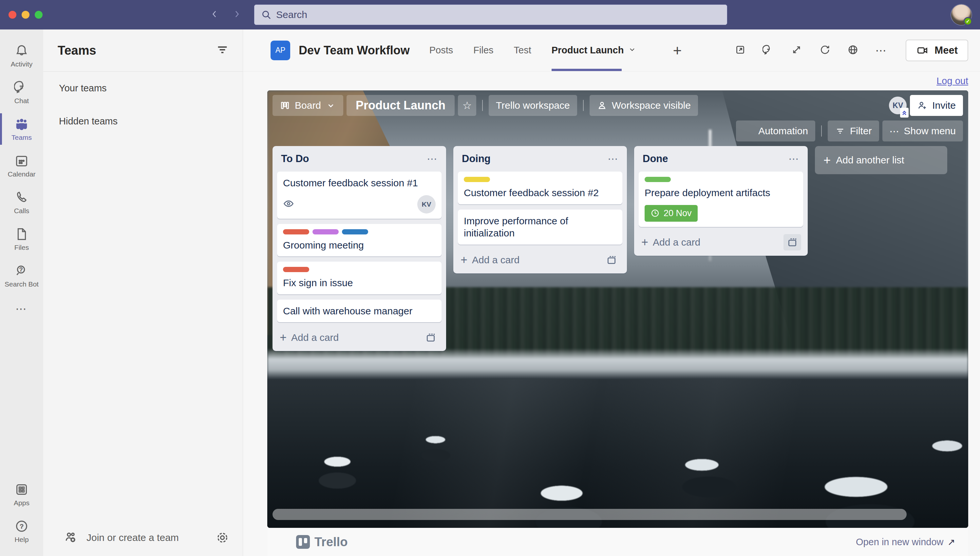 This screenshot has width=980, height=556. Describe the element at coordinates (490, 15) in the screenshot. I see `window-titlebar: ✓` at that location.